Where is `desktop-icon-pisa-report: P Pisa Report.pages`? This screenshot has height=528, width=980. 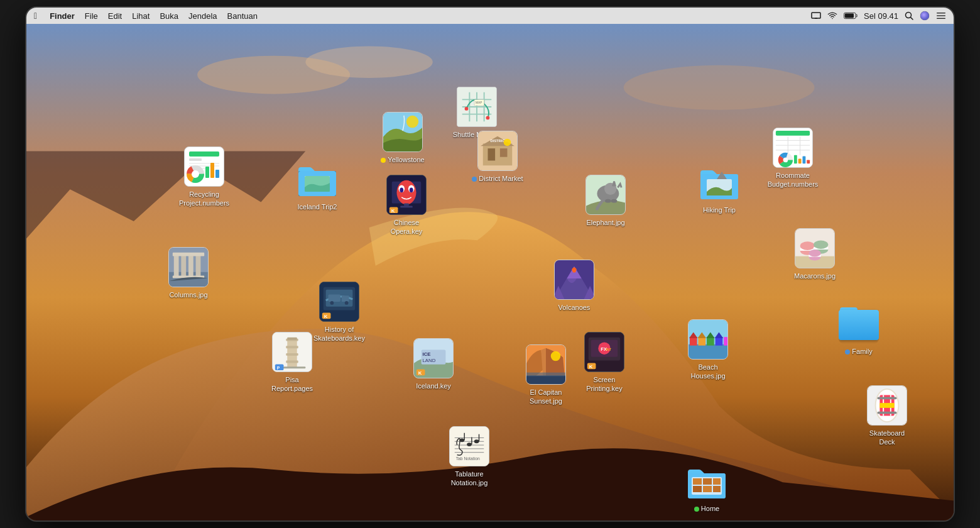
desktop-icon-pisa-report: P Pisa Report.pages is located at coordinates (292, 363).